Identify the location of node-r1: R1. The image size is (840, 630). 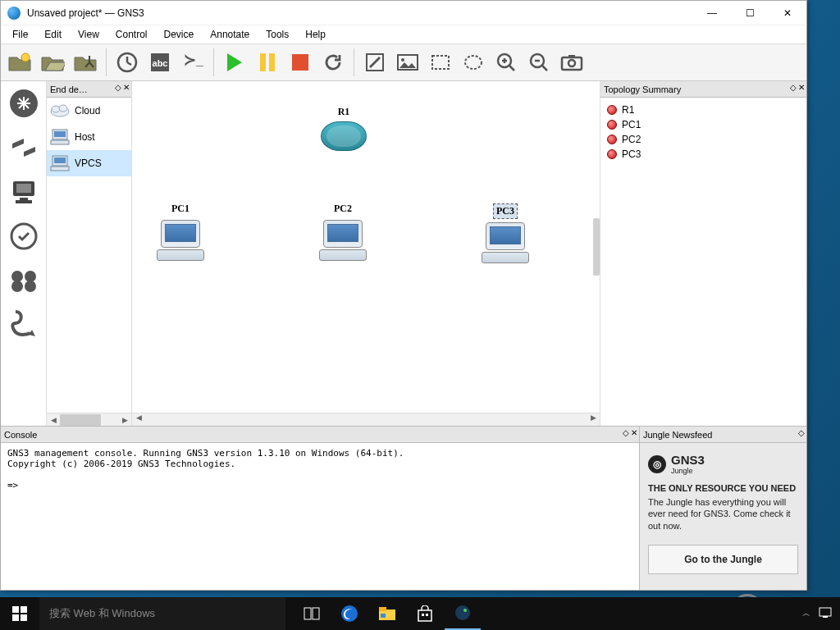
(344, 128).